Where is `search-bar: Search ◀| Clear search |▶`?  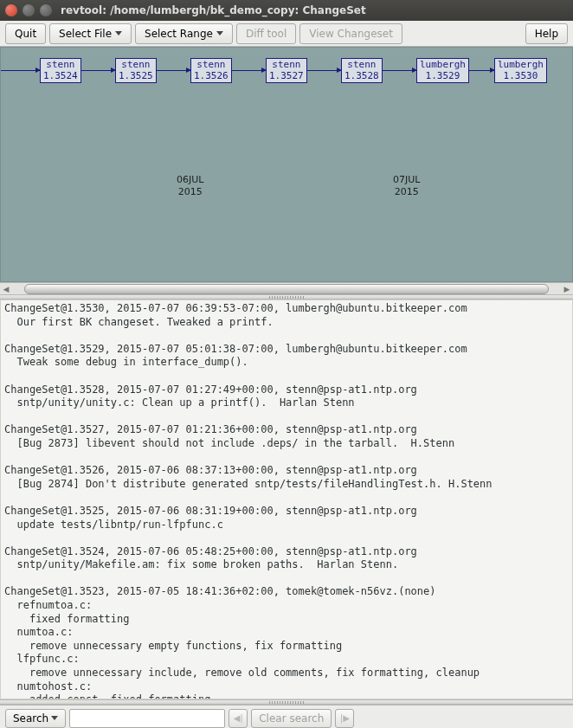
search-bar: Search ◀| Clear search |▶ is located at coordinates (286, 717).